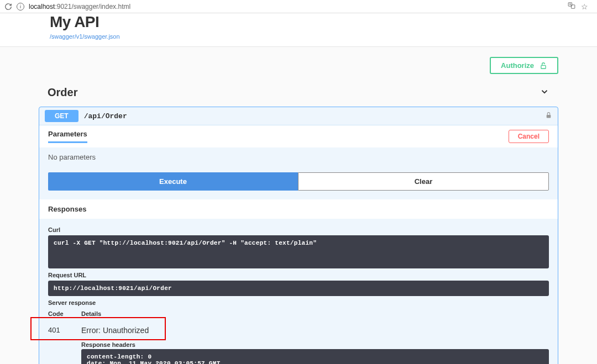  What do you see at coordinates (298, 7) in the screenshot?
I see `browser-address-bar: i localhost:9021/swagger/index.html ☆` at bounding box center [298, 7].